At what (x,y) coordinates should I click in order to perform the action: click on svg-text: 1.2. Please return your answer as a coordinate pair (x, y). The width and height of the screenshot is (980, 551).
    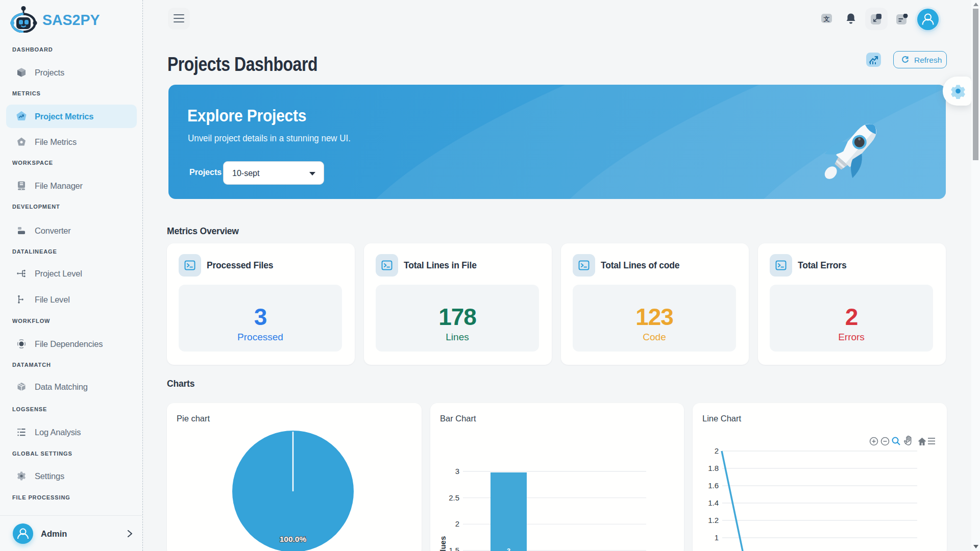
    Looking at the image, I should click on (714, 520).